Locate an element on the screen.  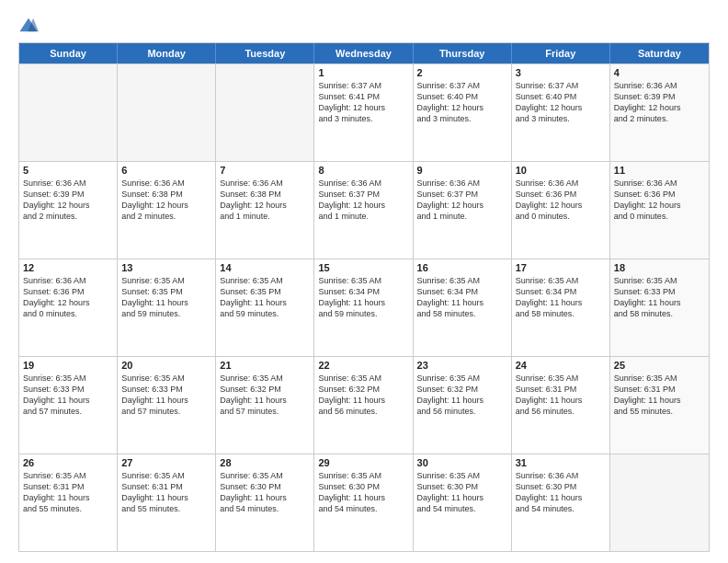
day-number: 27 is located at coordinates (166, 463).